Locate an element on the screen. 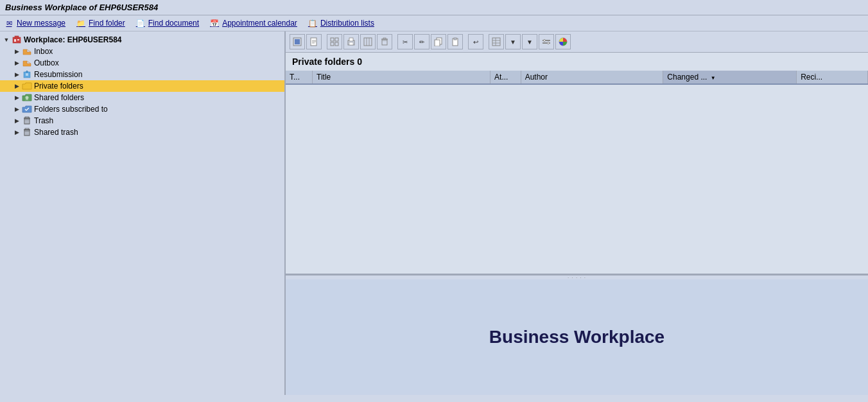 The height and width of the screenshot is (402, 868). toolbar-btn-paste is located at coordinates (455, 42).